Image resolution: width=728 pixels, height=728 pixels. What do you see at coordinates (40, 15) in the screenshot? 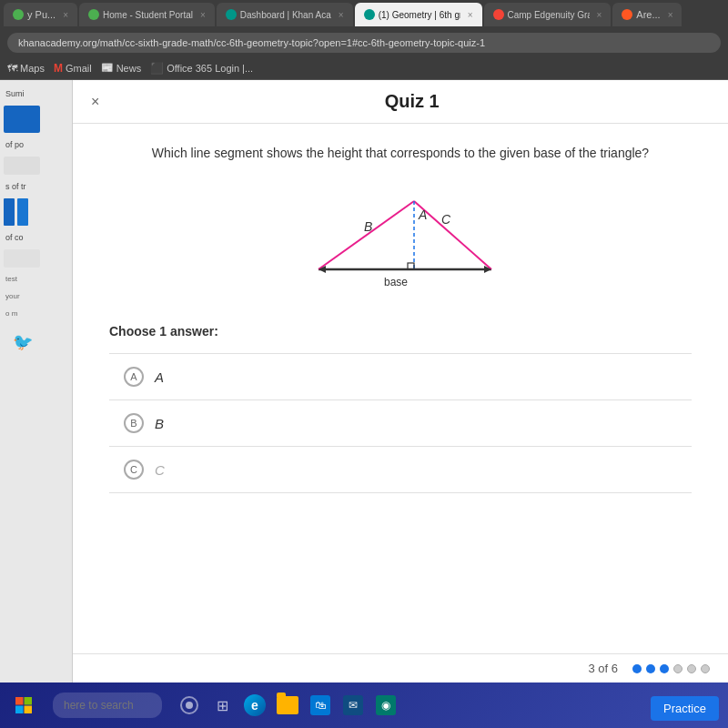
I see `tab-1: y Pu... ×` at bounding box center [40, 15].